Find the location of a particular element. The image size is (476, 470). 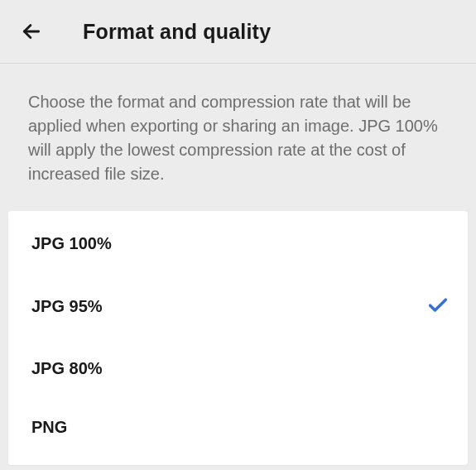

option-jpg-100: JPG 100% is located at coordinates (238, 243).